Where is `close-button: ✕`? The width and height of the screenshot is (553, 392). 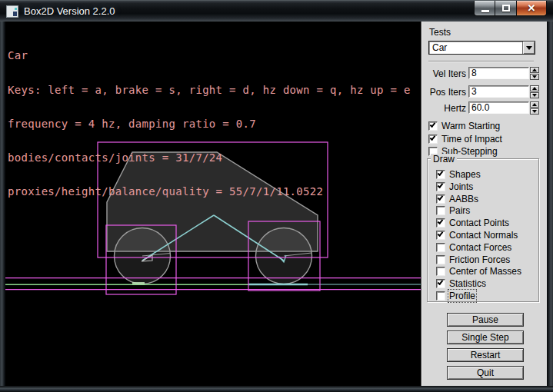 close-button: ✕ is located at coordinates (532, 8).